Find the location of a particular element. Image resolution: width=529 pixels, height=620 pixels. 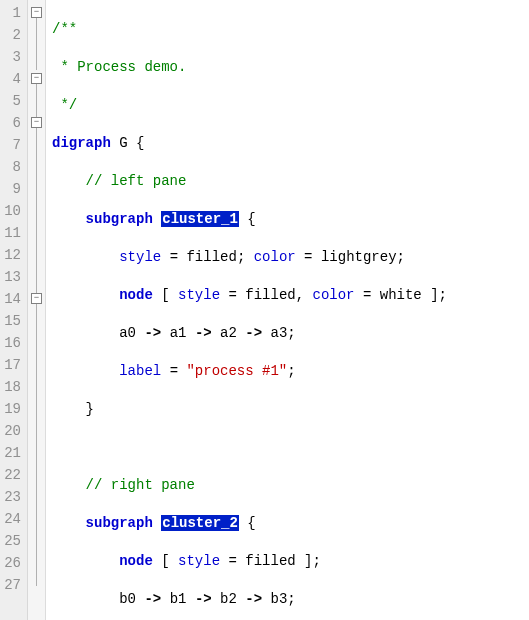

cluster-name-highlight: cluster_2 is located at coordinates (200, 523).